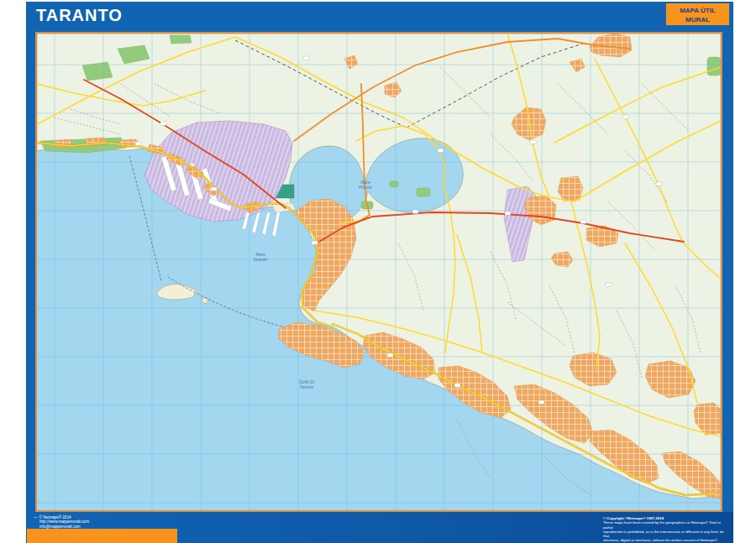 The image size is (756, 543). Describe the element at coordinates (666, 540) in the screenshot. I see `copyright-line4: electronic, digital or mechanic; without…` at that location.